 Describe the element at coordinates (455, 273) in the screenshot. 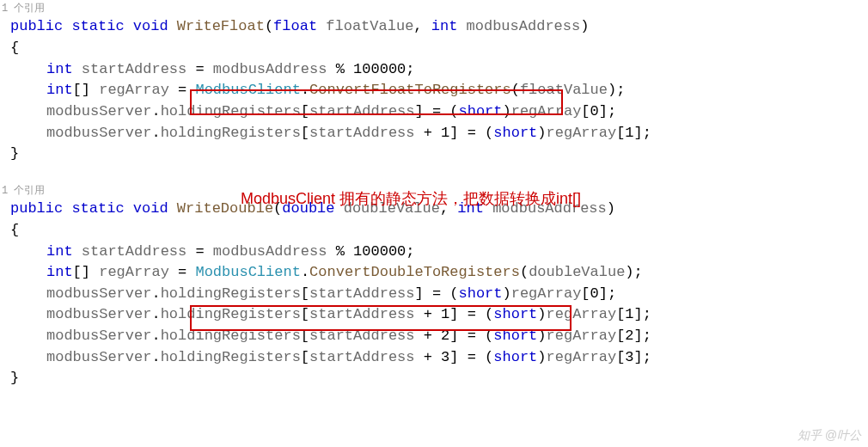

I see `code-line: int[] regArray = ModbusClient.ConvertDou…` at that location.